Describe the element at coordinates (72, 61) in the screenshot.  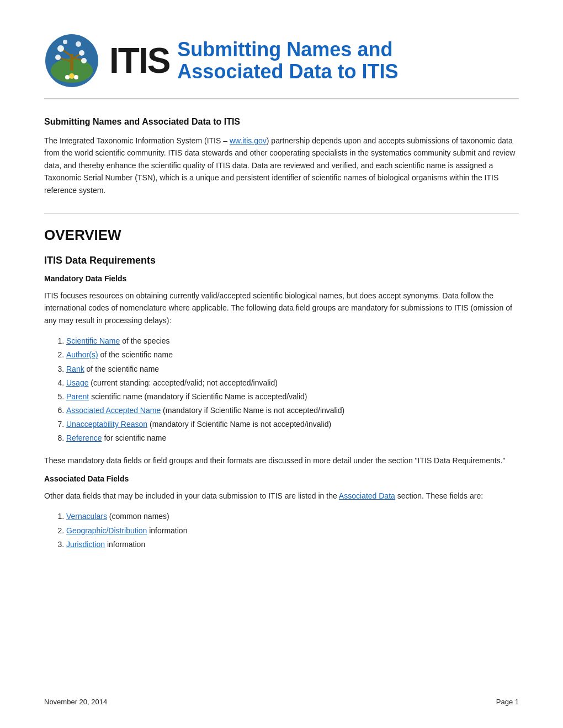
I see `itis-logo` at that location.